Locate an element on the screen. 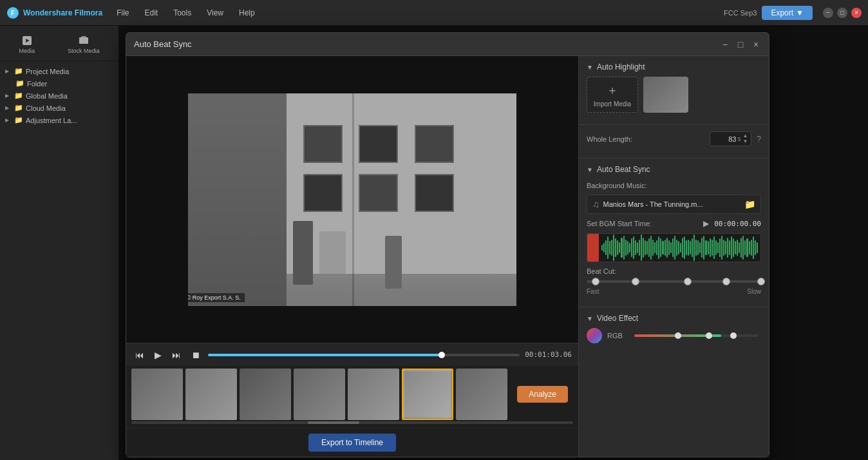 The image size is (868, 460). menu-help: Help is located at coordinates (247, 13).